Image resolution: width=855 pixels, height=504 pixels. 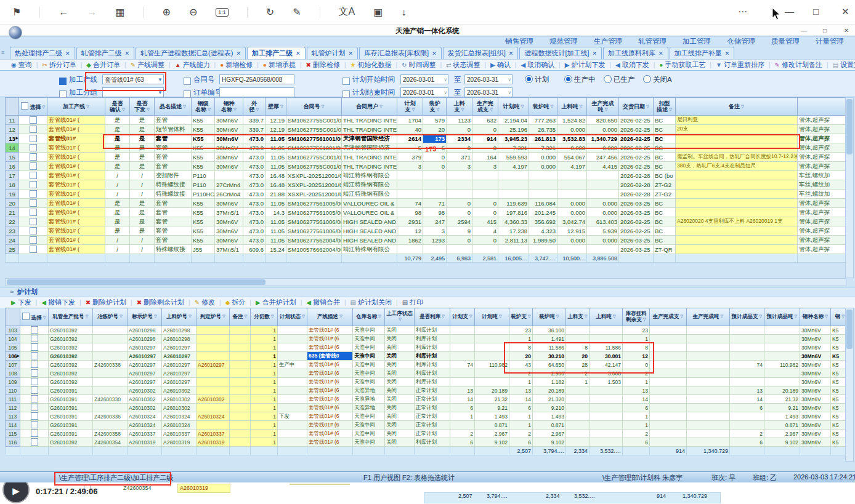 What do you see at coordinates (608, 42) in the screenshot?
I see `menu-item-生产管理: 生产管理` at bounding box center [608, 42].